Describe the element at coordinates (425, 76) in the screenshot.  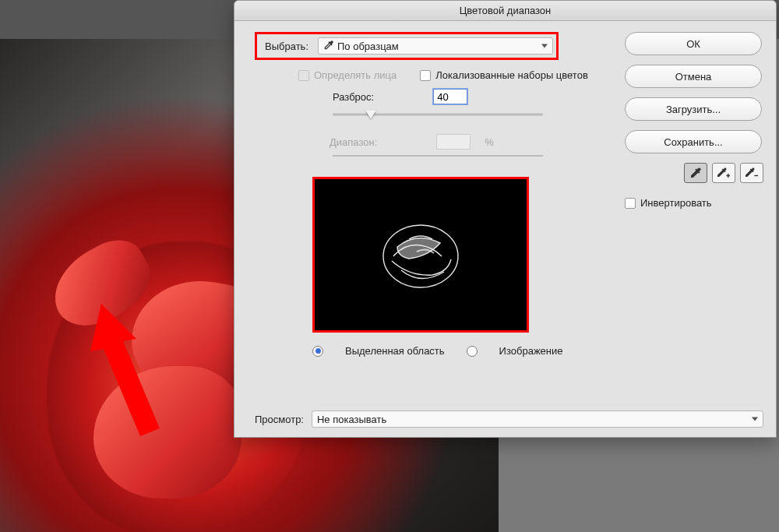
I see `localized-checkbox` at that location.